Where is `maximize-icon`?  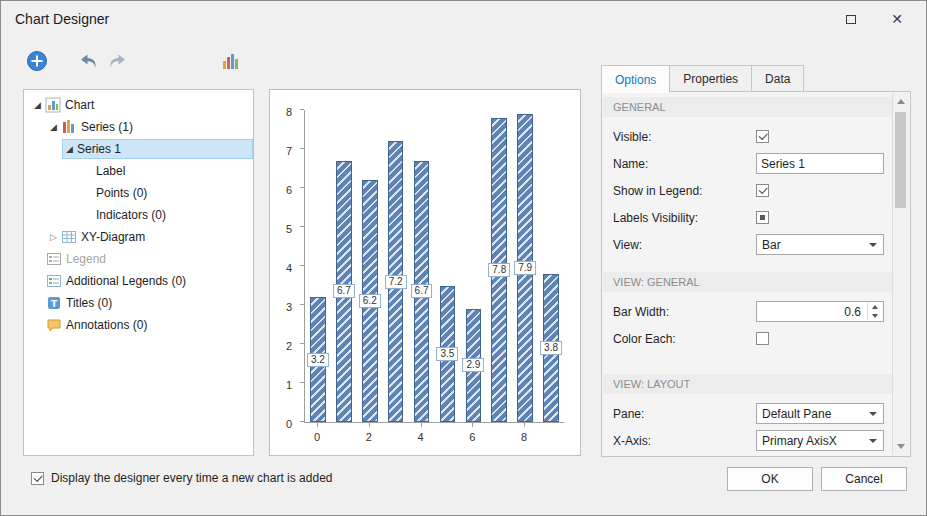 maximize-icon is located at coordinates (851, 20).